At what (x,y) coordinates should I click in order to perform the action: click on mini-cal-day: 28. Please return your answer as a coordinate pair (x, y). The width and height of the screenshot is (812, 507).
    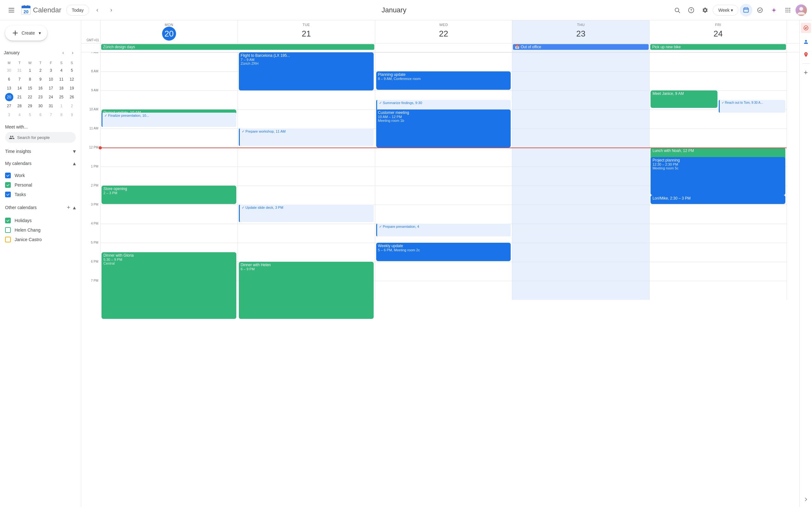
    Looking at the image, I should click on (19, 106).